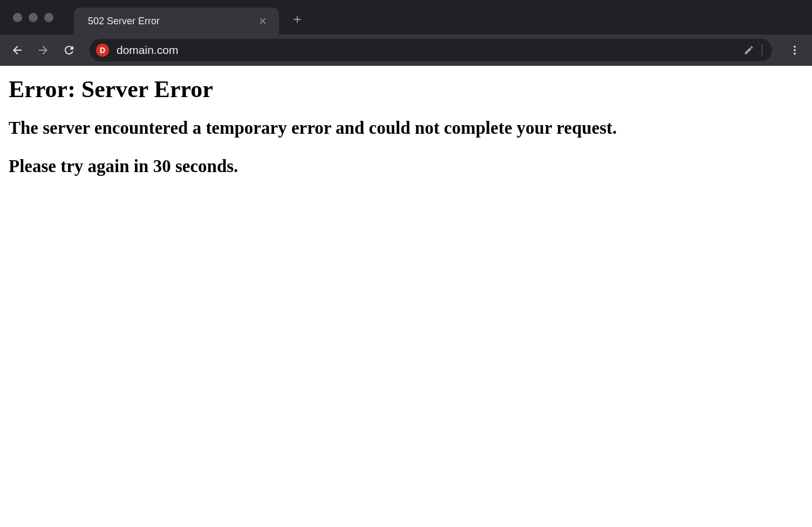 The width and height of the screenshot is (812, 527). Describe the element at coordinates (406, 17) in the screenshot. I see `tab-strip: 502 Server Error` at that location.